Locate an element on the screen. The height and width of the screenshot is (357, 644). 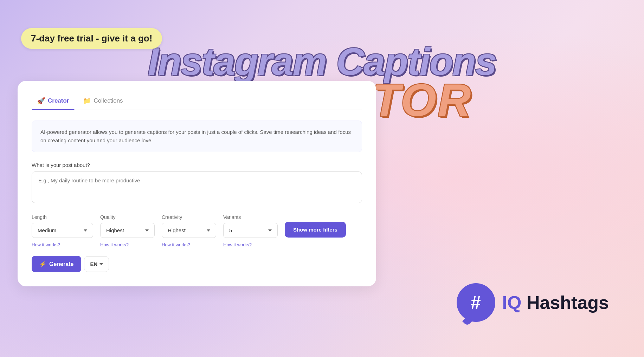
hash-bubble: # is located at coordinates (476, 303).